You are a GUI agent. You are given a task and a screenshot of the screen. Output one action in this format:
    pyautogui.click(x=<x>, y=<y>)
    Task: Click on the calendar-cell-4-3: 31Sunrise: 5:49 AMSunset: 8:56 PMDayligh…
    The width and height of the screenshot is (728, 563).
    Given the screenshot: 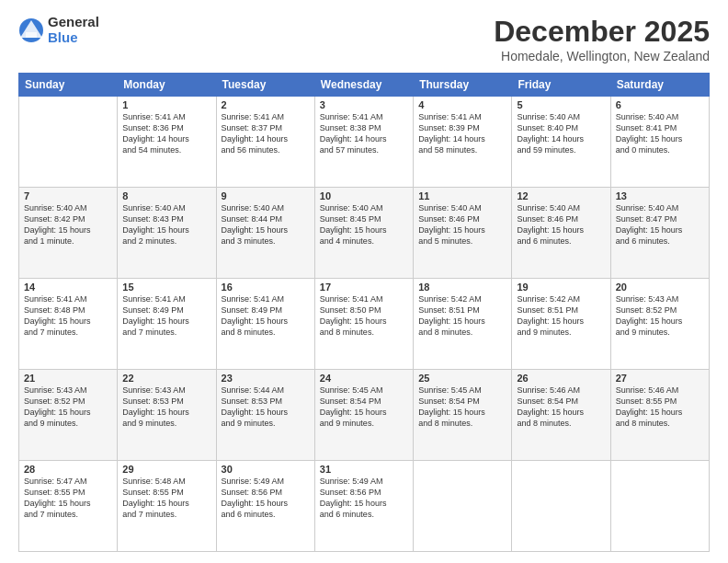 What is the action you would take?
    pyautogui.click(x=364, y=506)
    